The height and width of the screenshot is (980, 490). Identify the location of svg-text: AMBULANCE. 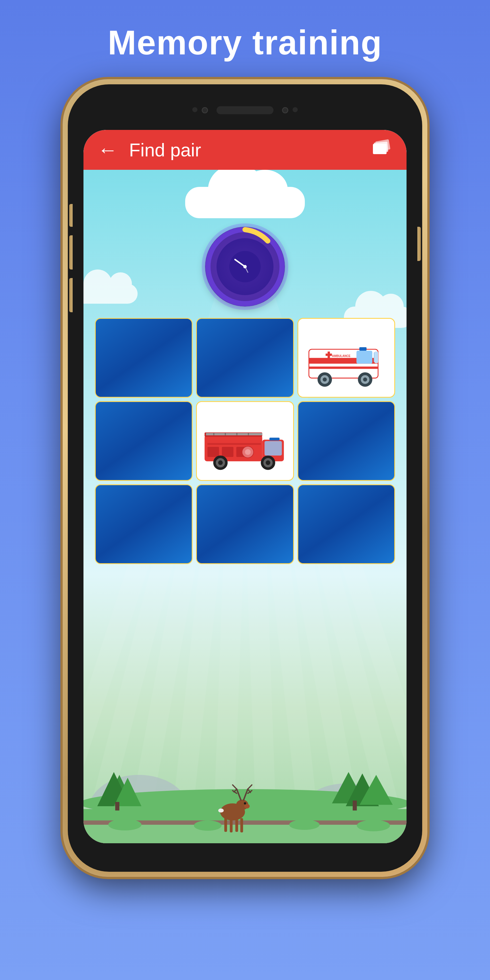
(341, 356).